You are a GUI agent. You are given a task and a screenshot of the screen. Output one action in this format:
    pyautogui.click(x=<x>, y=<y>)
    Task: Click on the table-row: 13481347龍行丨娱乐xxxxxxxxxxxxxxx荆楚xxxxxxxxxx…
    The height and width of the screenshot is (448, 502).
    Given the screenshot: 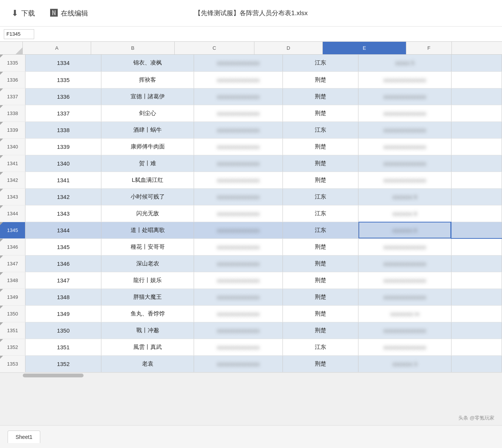 What is the action you would take?
    pyautogui.click(x=251, y=280)
    